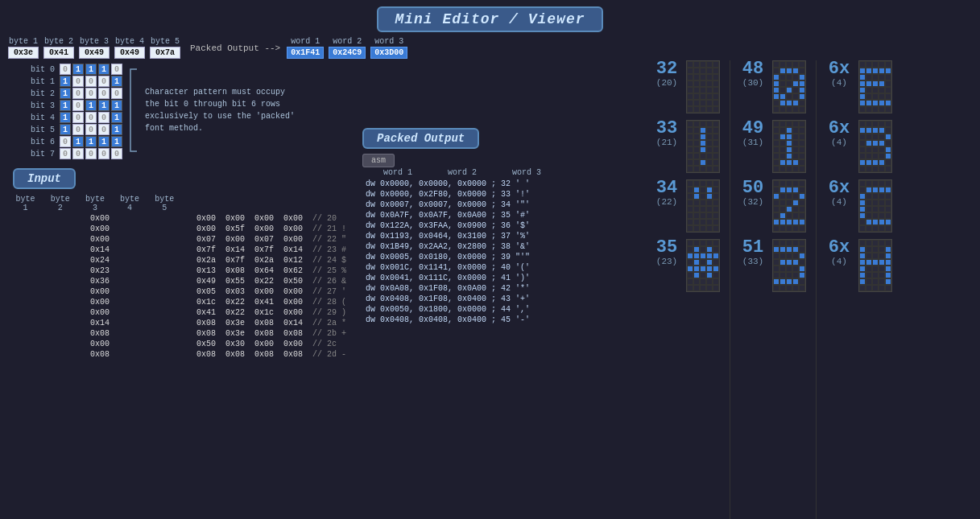  What do you see at coordinates (235, 291) in the screenshot?
I see `input-cell: 0x03` at bounding box center [235, 291].